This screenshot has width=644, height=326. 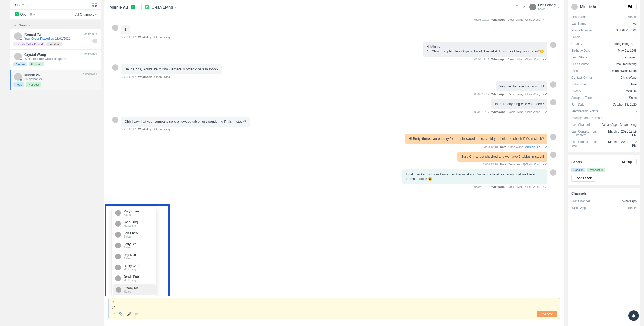 I want to click on channel-selector: Clean Living ▾, so click(x=161, y=7).